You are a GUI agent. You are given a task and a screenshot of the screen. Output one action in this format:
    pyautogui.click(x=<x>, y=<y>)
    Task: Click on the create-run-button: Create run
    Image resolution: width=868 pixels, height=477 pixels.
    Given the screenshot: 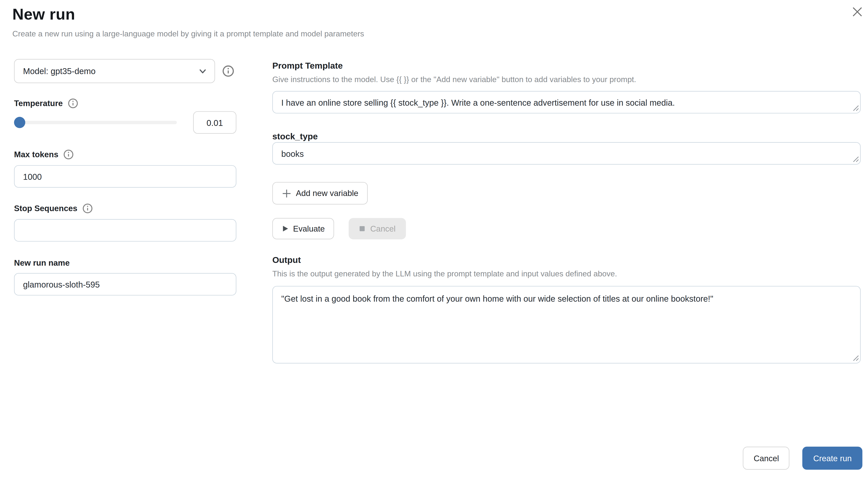 What is the action you would take?
    pyautogui.click(x=832, y=458)
    